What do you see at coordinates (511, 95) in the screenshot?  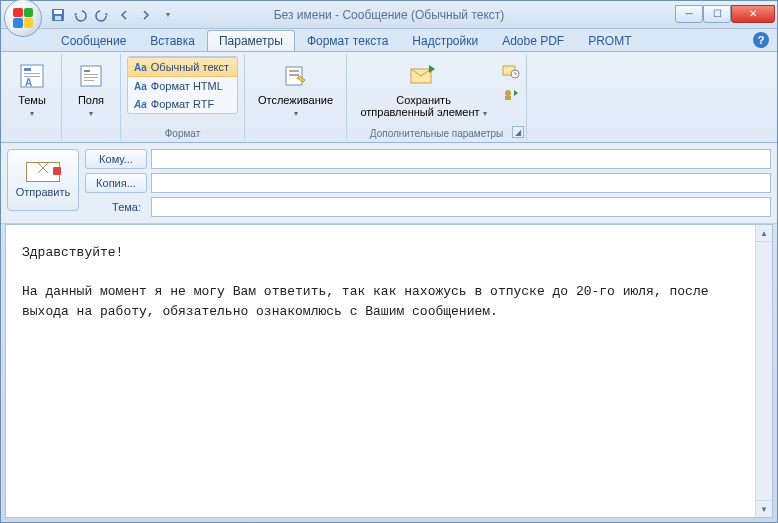 I see `direct-replies-icon` at bounding box center [511, 95].